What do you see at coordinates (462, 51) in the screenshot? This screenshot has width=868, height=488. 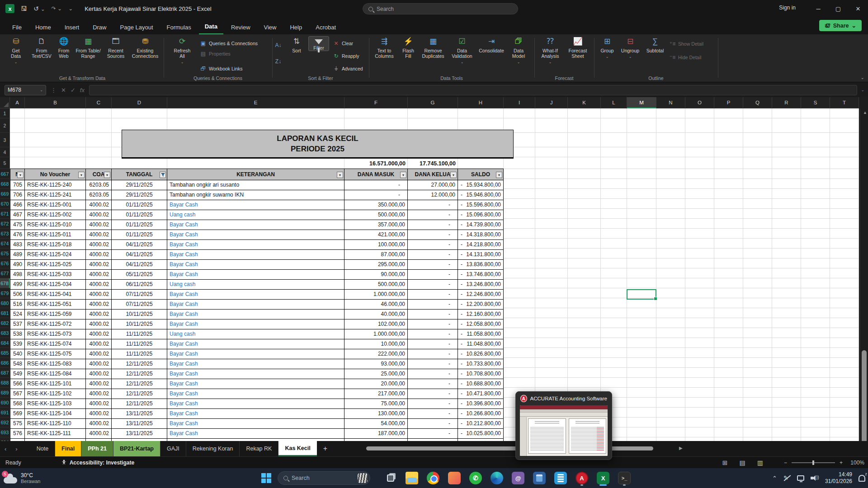 I see `data-validation-button: ☑DataValidation⌄` at bounding box center [462, 51].